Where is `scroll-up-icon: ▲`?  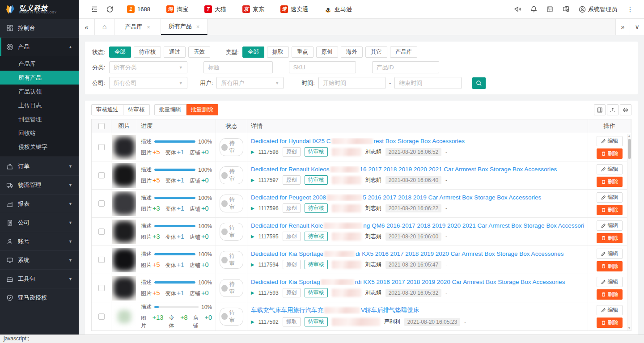
scroll-up-icon: ▲ is located at coordinates (630, 136).